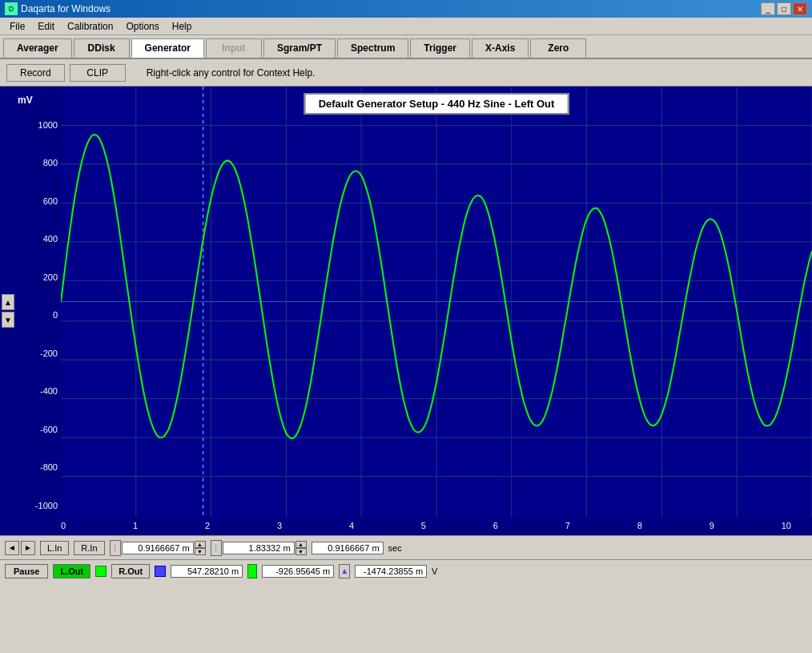 Image resolution: width=812 pixels, height=653 pixels. What do you see at coordinates (301, 545) in the screenshot?
I see `marker2-up: ▲` at bounding box center [301, 545].